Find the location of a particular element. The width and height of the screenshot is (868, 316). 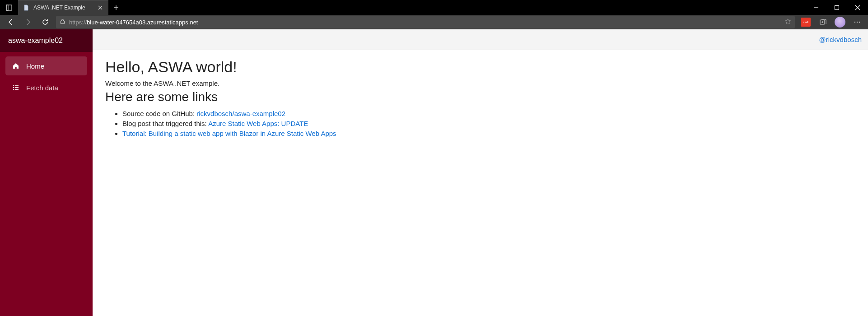

forward-button is located at coordinates (28, 22).